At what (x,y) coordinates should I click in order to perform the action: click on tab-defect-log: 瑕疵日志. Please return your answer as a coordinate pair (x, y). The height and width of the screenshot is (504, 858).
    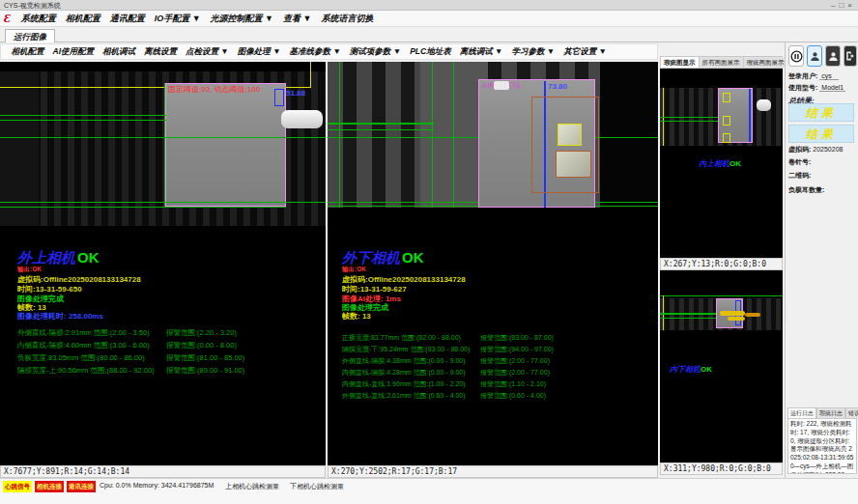
    Looking at the image, I should click on (831, 413).